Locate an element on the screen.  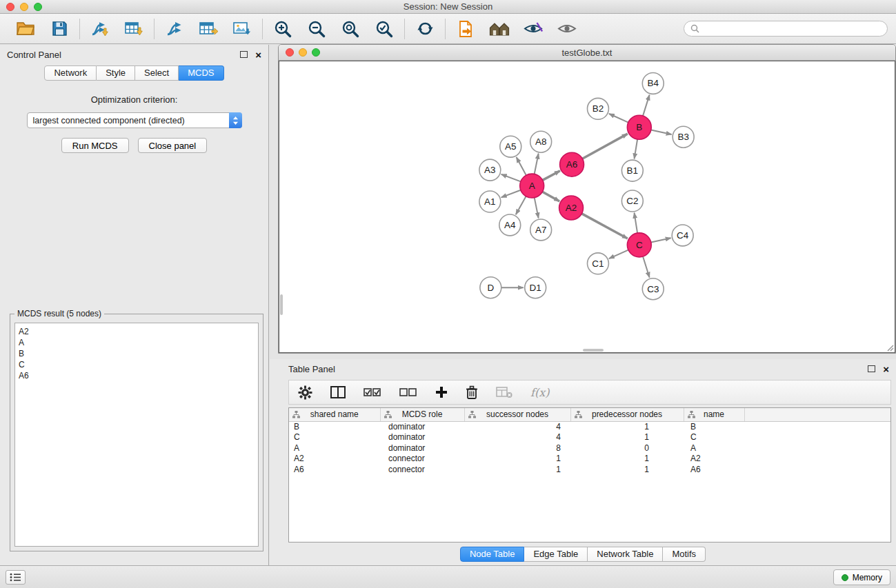
run-mcds-button: Run MCDS is located at coordinates (95, 145).